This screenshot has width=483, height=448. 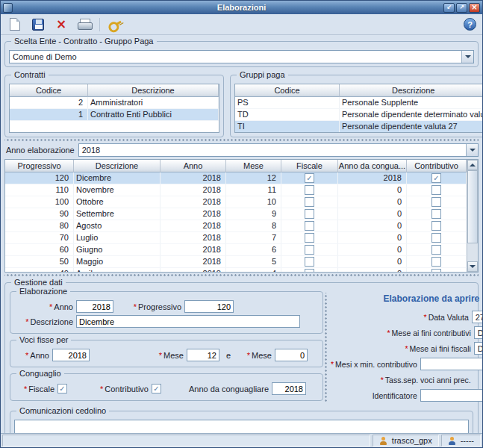 I want to click on vertical-scrollbar, so click(x=472, y=216).